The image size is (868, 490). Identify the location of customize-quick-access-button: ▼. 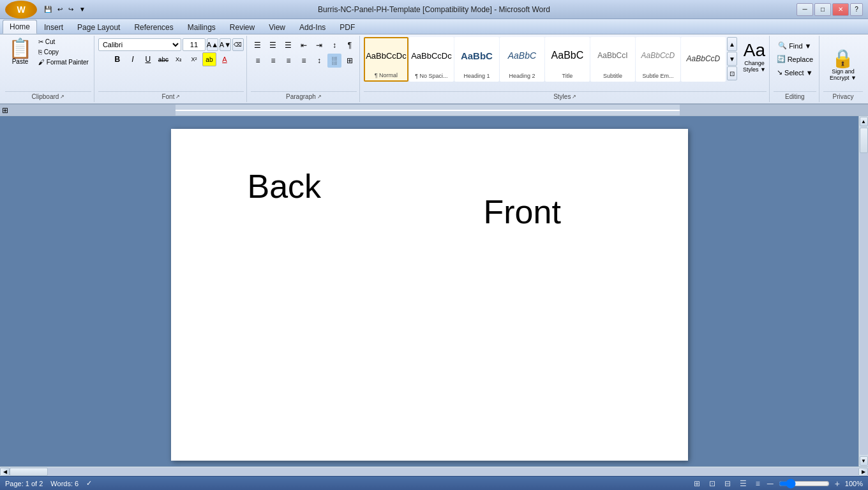
(82, 9).